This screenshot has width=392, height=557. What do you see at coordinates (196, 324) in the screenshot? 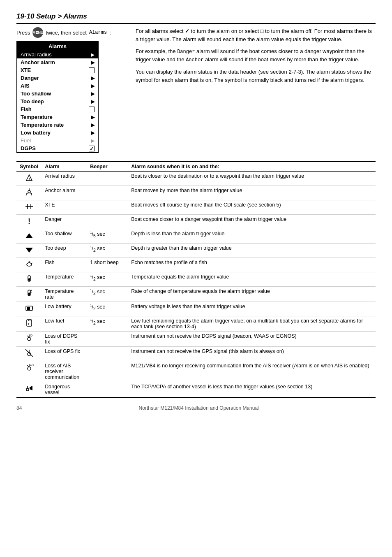
I see `table-row: F Low fuel 1/2 sec Low fuel remaining eq…` at bounding box center [196, 324].